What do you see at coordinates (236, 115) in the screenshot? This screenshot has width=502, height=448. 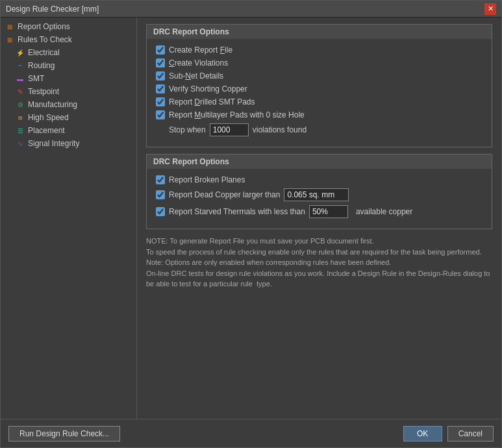 I see `report-multilayer-label: Report Multilayer Pads with 0 size Hole` at bounding box center [236, 115].